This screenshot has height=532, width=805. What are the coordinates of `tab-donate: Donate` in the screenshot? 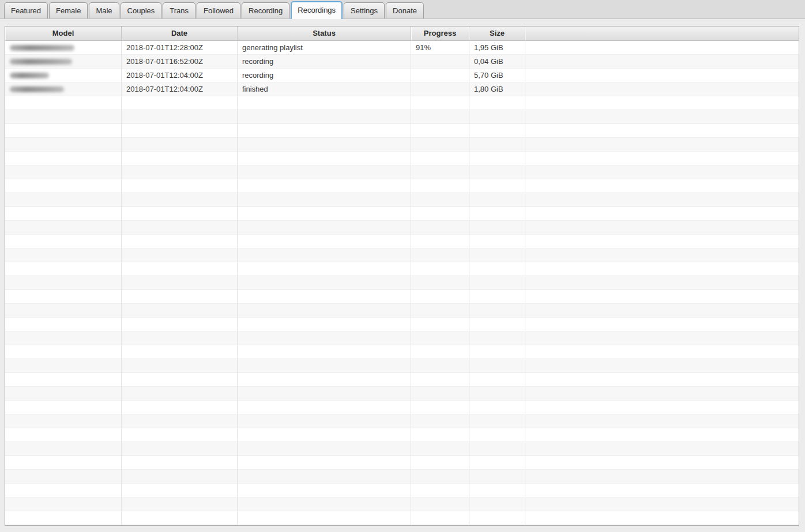 It's located at (405, 10).